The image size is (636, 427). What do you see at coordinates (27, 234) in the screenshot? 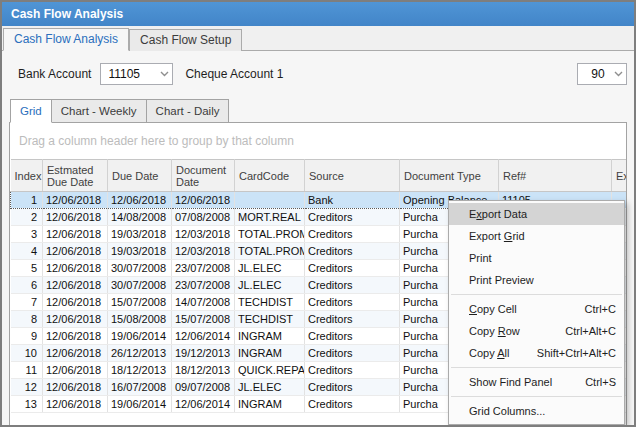
I see `cell: 3` at bounding box center [27, 234].